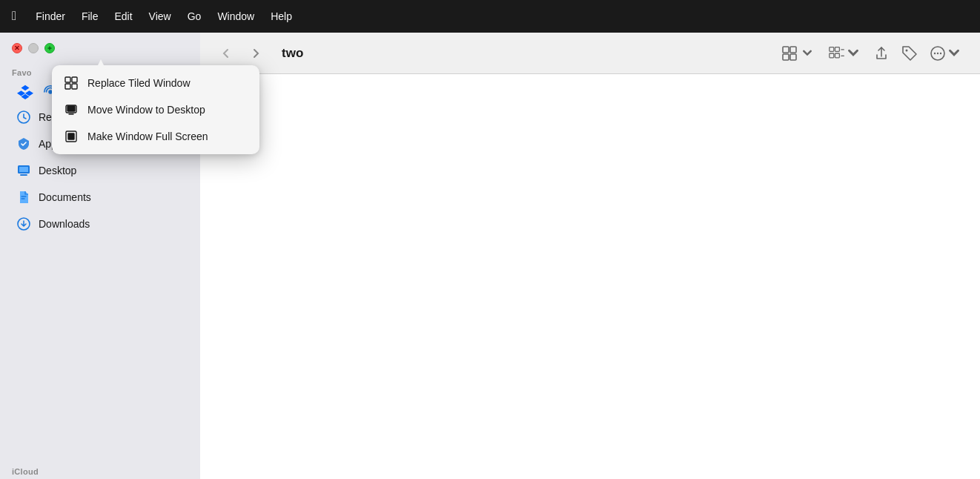 The height and width of the screenshot is (479, 980). I want to click on sidebar-item-downloads: Downloads, so click(100, 224).